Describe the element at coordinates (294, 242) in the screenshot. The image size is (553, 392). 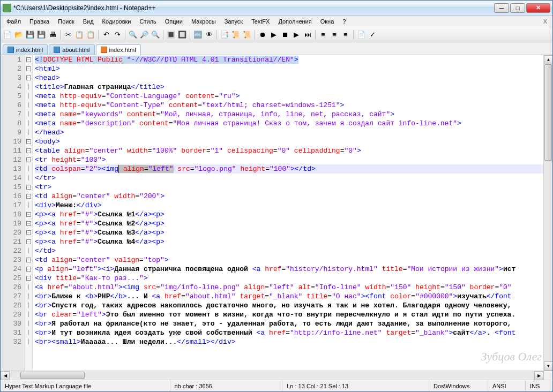
I see `code-line: <p><a href="#">Ссылка №4</a><p>` at that location.